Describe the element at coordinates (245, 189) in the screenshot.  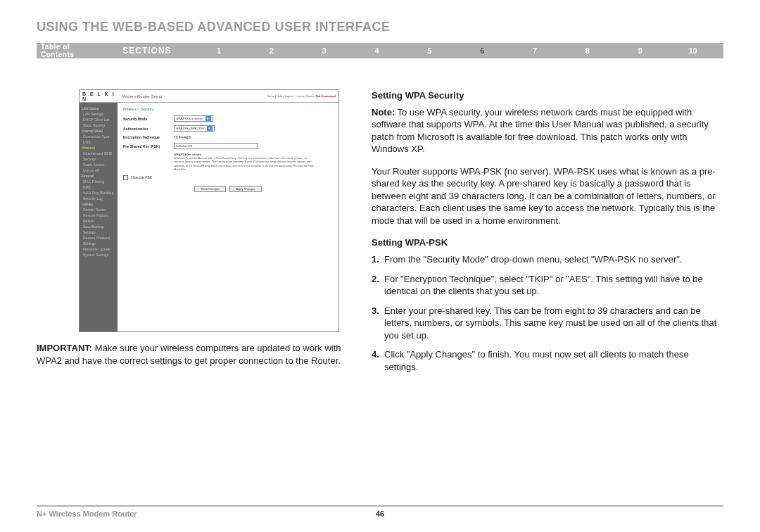
I see `ss-apply-button: Apply Changes` at that location.